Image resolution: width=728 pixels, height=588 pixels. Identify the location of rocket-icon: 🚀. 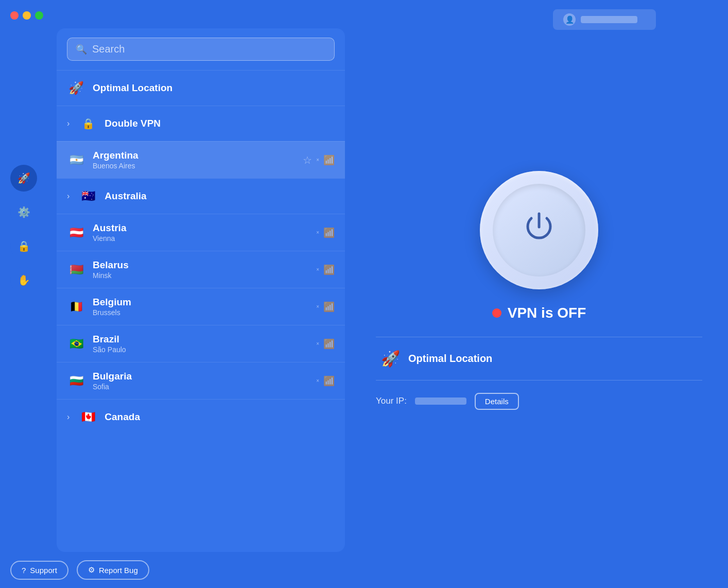
(76, 88).